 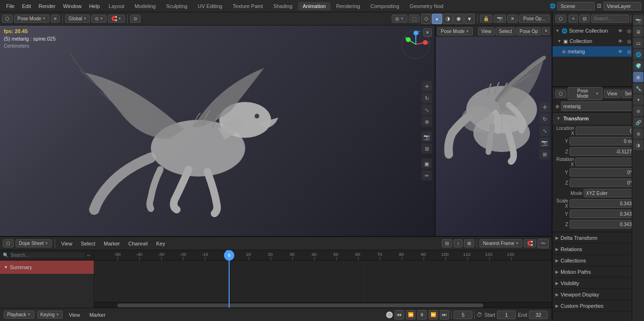 I want to click on location-x-input, so click(x=608, y=131).